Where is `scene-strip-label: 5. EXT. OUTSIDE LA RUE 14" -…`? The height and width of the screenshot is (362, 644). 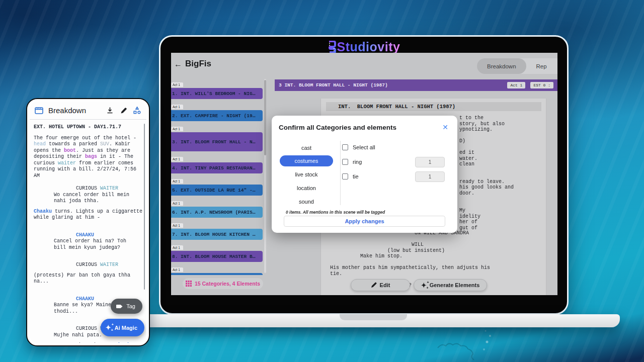
scene-strip-label: 5. EXT. OUTSIDE LA RUE 14" -… is located at coordinates (217, 190).